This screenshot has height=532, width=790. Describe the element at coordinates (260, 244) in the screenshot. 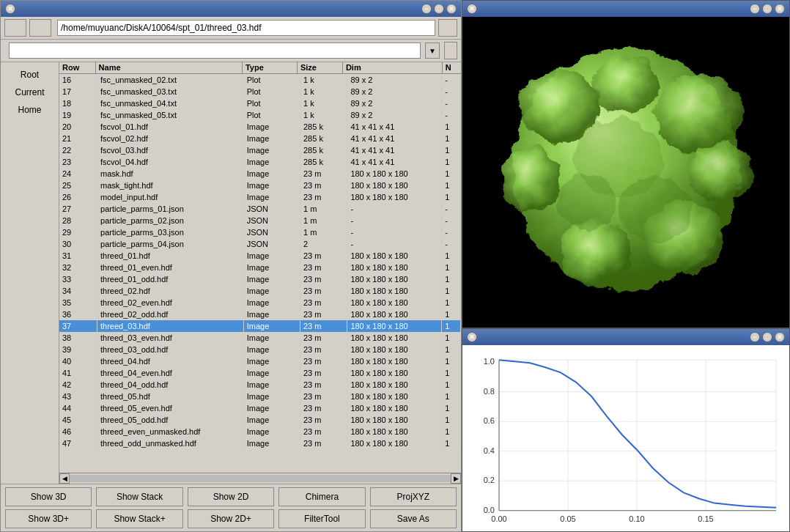

I see `table-row: 30particle_parms_04.jsonJSON2--` at that location.